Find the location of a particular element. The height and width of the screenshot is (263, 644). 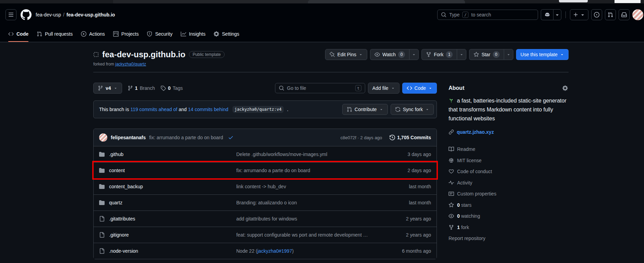

latest-commit-bar: felipesantanafs fix: arrumando a parte d… is located at coordinates (265, 138).